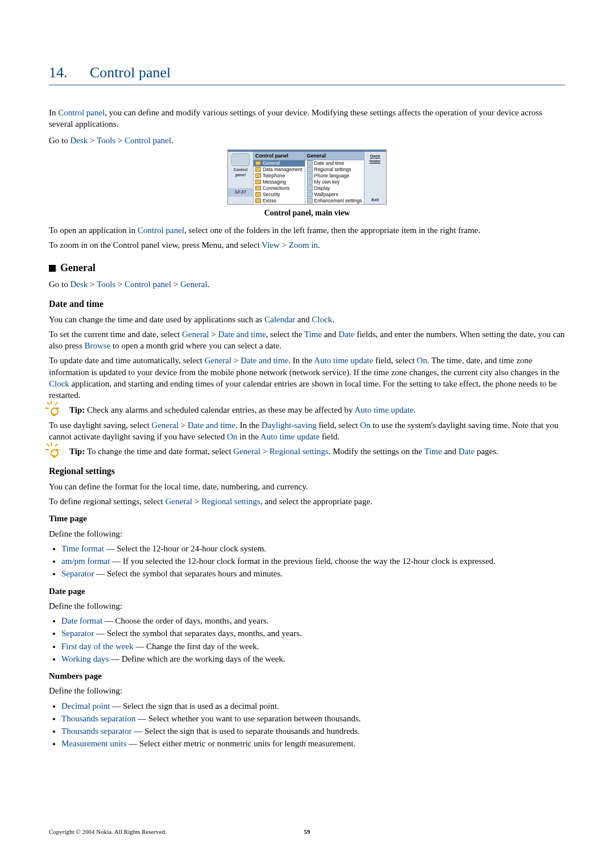  What do you see at coordinates (279, 201) in the screenshot?
I see `folder-item: Extras` at bounding box center [279, 201].